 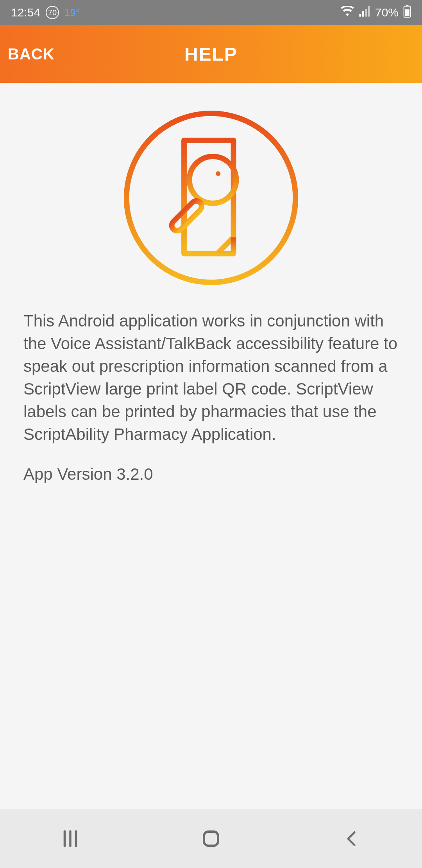 I want to click on status-left: 12:54 70 19°, so click(x=45, y=13).